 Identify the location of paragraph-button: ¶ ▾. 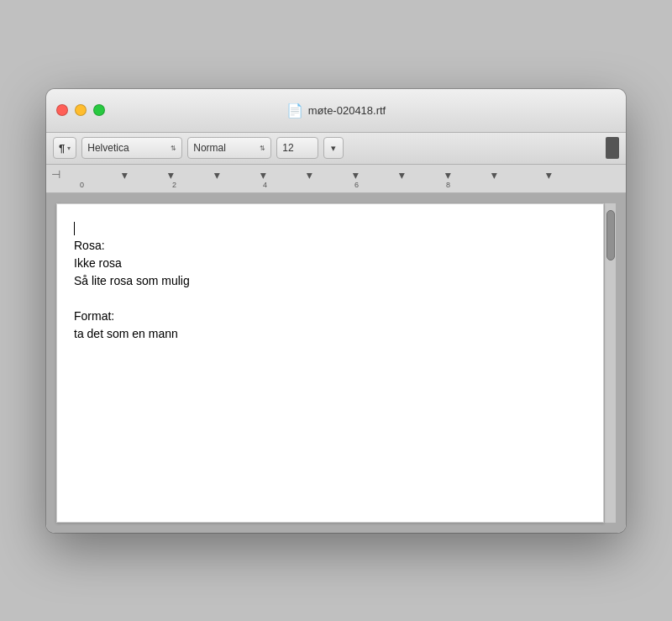
(65, 148).